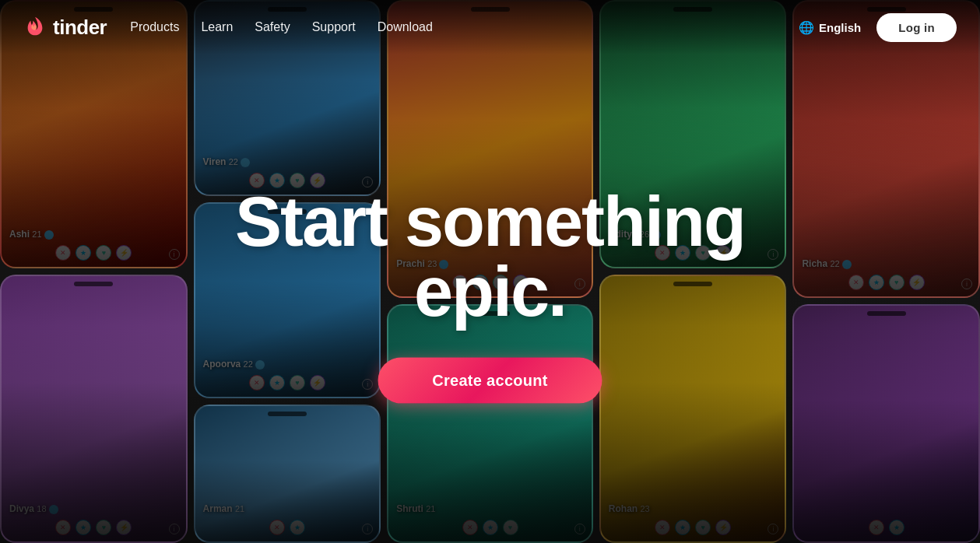 The width and height of the screenshot is (980, 543). I want to click on login-button: Log in, so click(917, 28).